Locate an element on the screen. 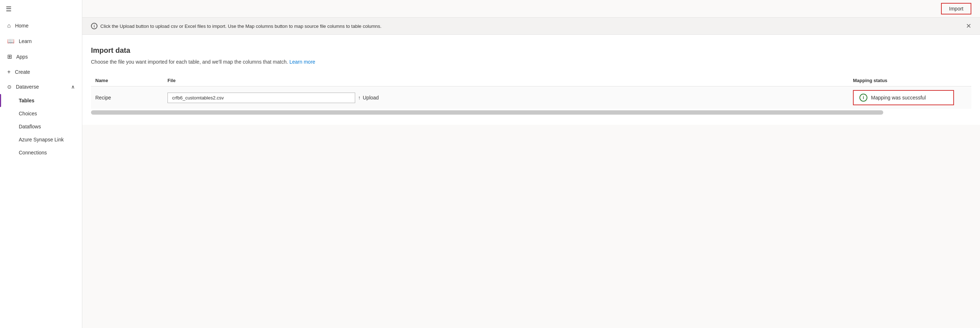 The image size is (980, 328). col-header-name: Name is located at coordinates (127, 81).